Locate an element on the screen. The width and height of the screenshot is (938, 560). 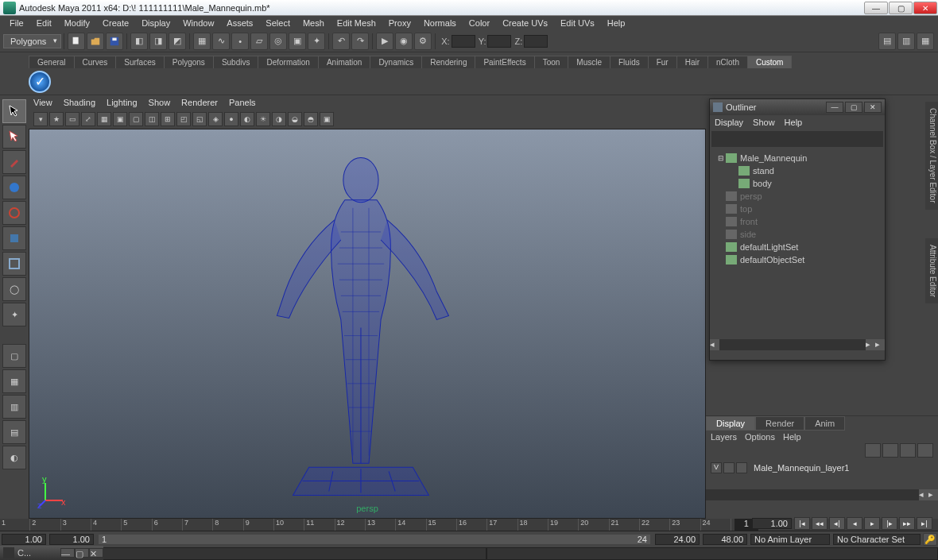
outliner-menu-help: Help is located at coordinates (793, 122).